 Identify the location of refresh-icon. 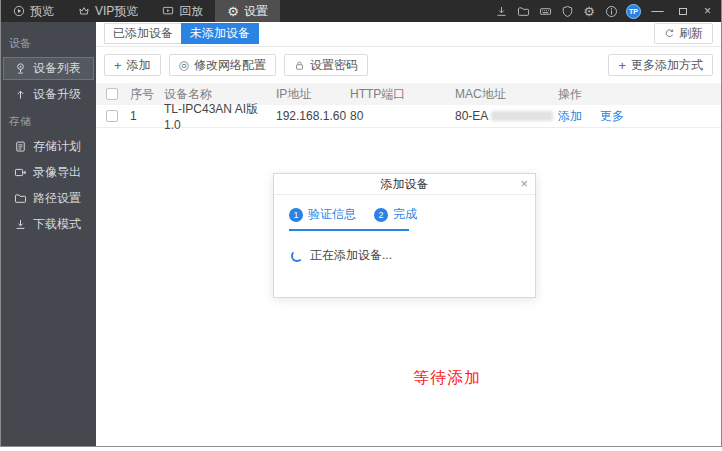
(670, 34).